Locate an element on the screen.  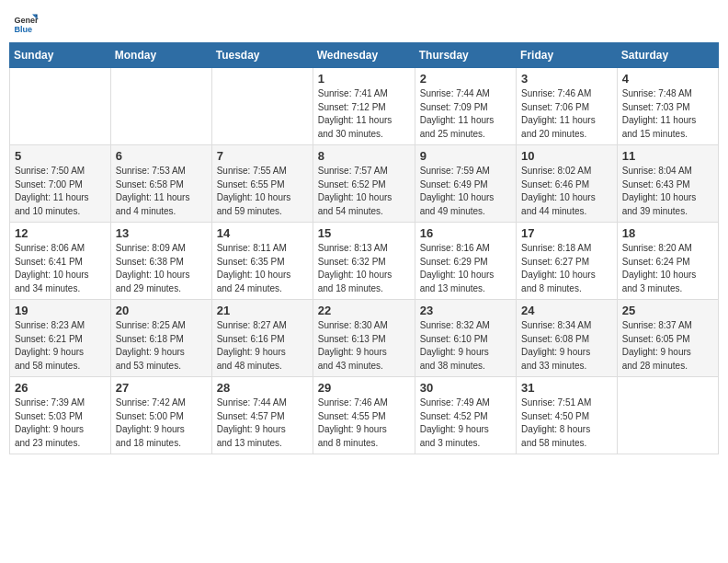
day-number: 28 is located at coordinates (263, 388).